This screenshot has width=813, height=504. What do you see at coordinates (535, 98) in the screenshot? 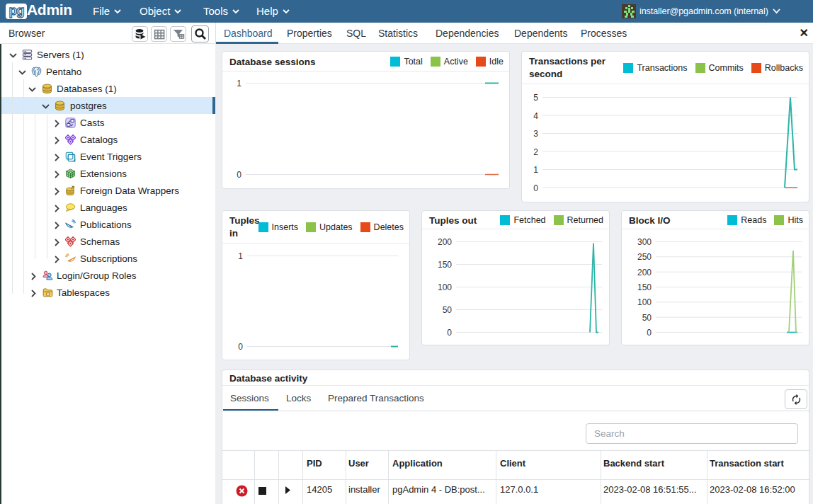
I see `svg-text: 5` at bounding box center [535, 98].